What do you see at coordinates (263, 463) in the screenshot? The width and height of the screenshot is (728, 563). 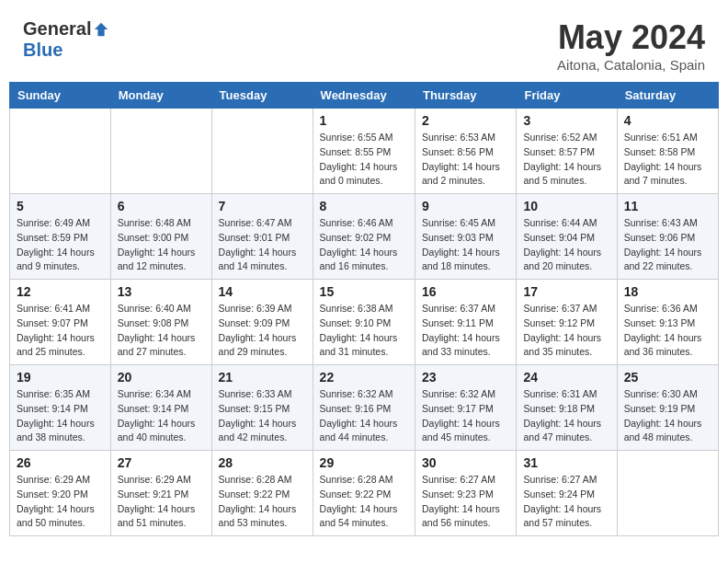 I see `day-number: 28` at bounding box center [263, 463].